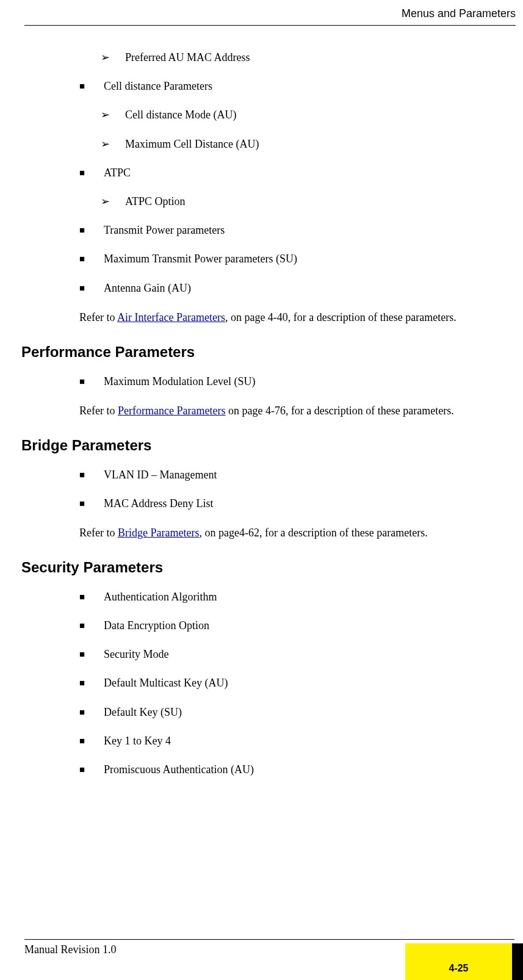 Image resolution: width=523 pixels, height=980 pixels. Describe the element at coordinates (261, 959) in the screenshot. I see `page-footer: Manual Revision 1.0 4-25` at that location.